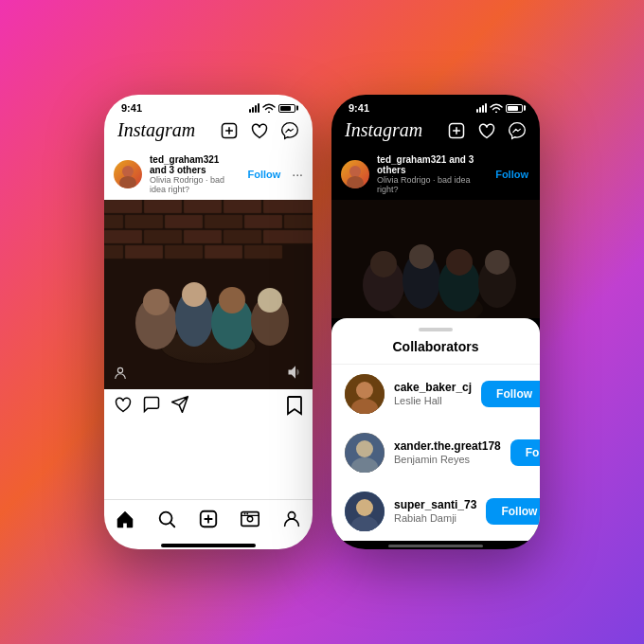 The image size is (644, 644). Describe the element at coordinates (487, 131) in the screenshot. I see `header-icons-dark` at that location.